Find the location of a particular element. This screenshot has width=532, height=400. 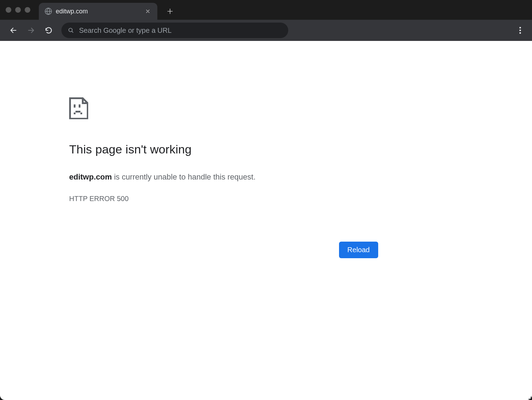

browser-menu-button is located at coordinates (520, 30).